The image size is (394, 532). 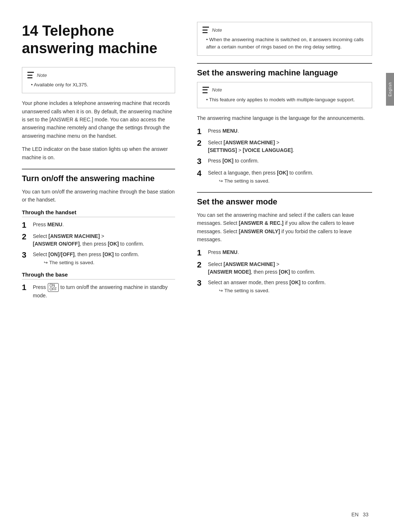 I want to click on handset-step-3-result: ↪ The setting is saved., so click(x=86, y=263).